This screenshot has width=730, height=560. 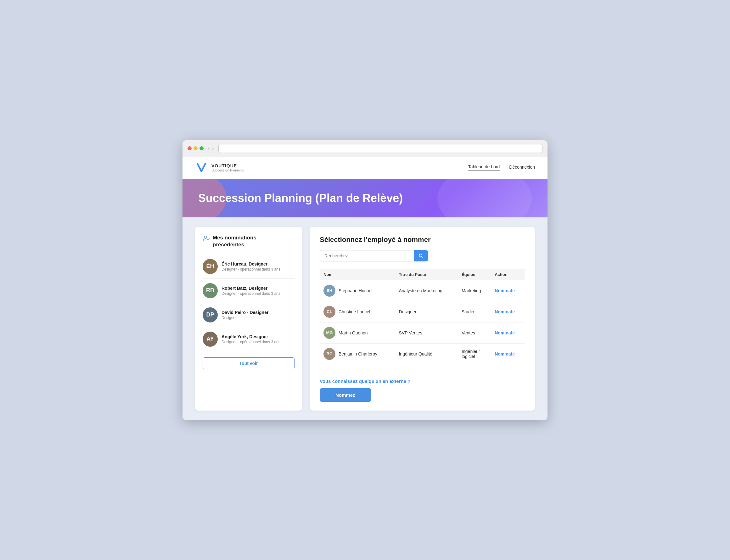 What do you see at coordinates (345, 395) in the screenshot?
I see `nommez-button: Nommez` at bounding box center [345, 395].